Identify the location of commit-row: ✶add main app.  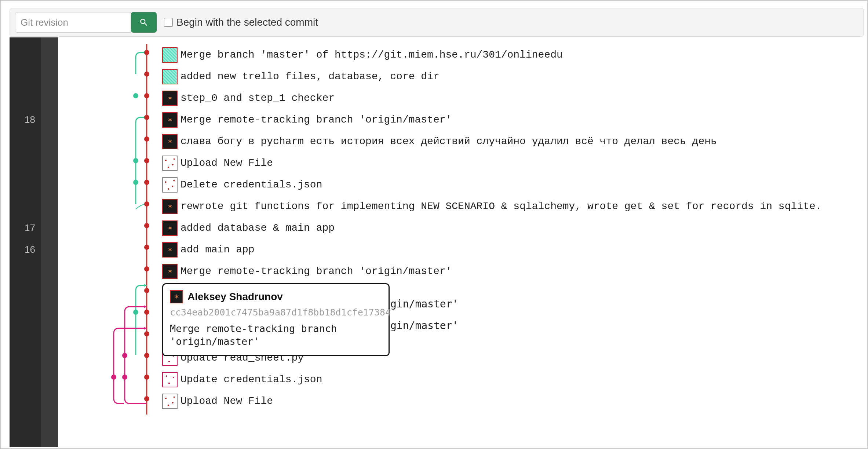
(513, 249).